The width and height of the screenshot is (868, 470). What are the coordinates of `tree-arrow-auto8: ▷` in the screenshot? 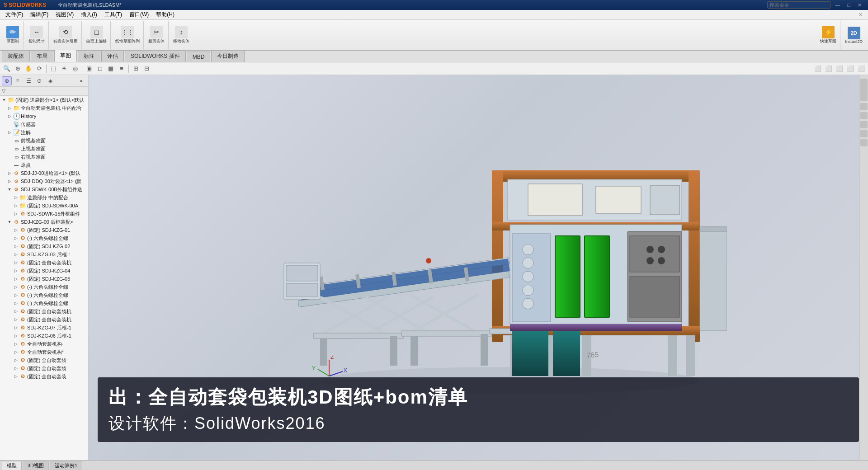 It's located at (16, 376).